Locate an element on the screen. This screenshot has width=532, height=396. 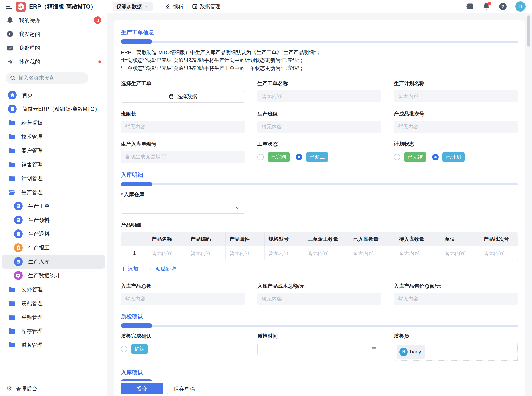
sidebar-item-admin-console: ⚙ 管理后台 is located at coordinates (53, 389).